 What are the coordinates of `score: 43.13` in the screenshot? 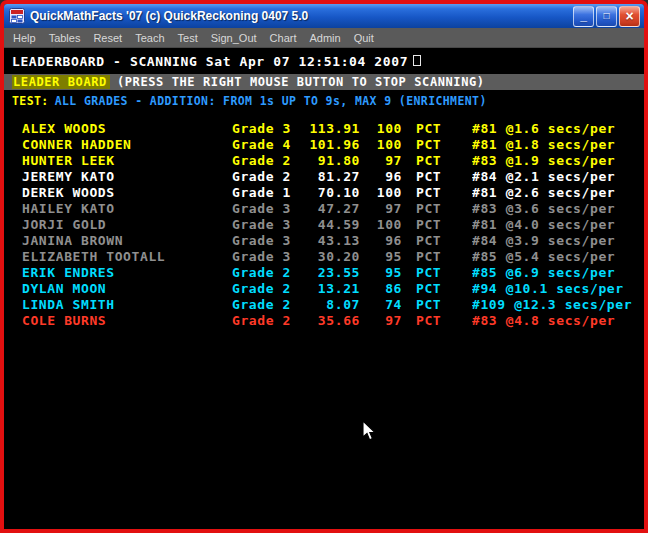 It's located at (330, 241).